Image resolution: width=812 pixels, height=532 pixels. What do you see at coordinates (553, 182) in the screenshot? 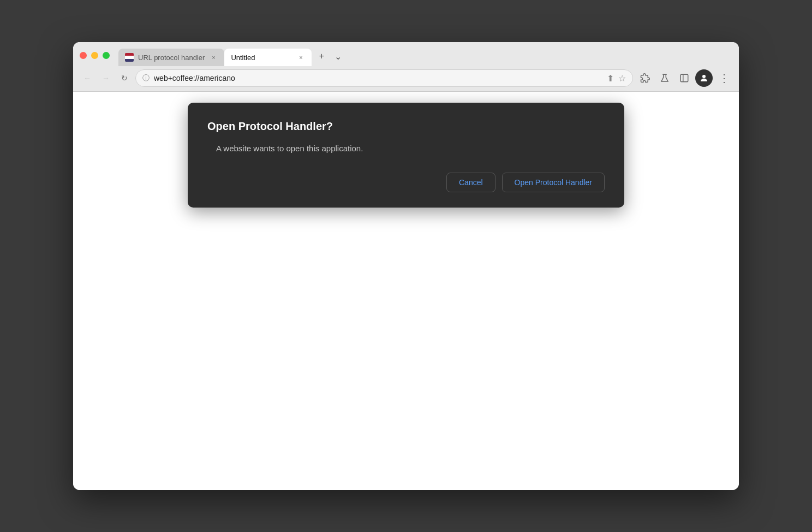
I see `open-protocol-handler-button: Open Protocol Handler` at bounding box center [553, 182].